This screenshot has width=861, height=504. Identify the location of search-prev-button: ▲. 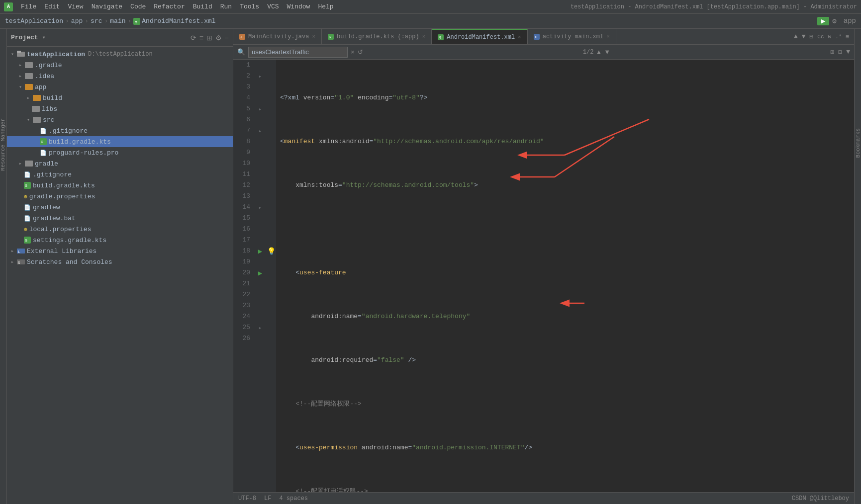
(599, 52).